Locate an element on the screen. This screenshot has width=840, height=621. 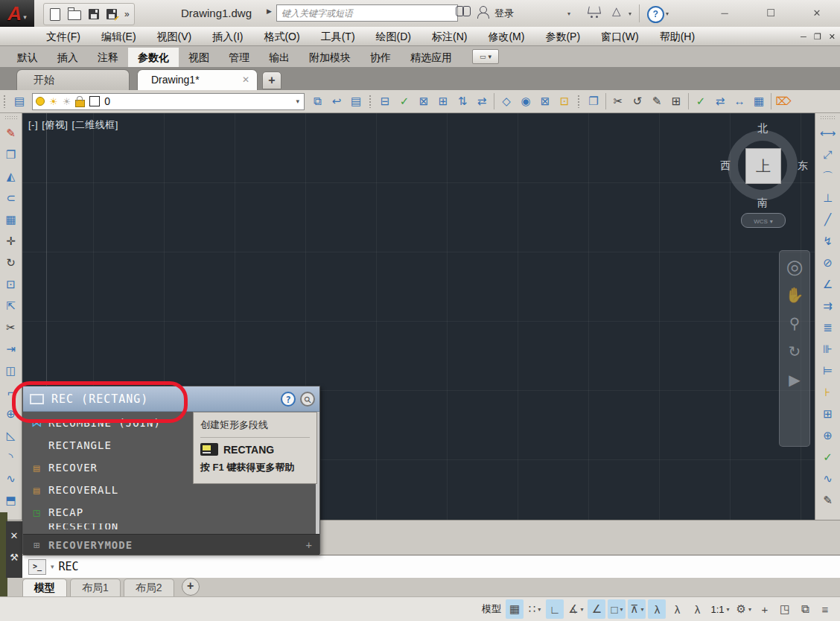
tab-parametric: 参数化 is located at coordinates (153, 57).